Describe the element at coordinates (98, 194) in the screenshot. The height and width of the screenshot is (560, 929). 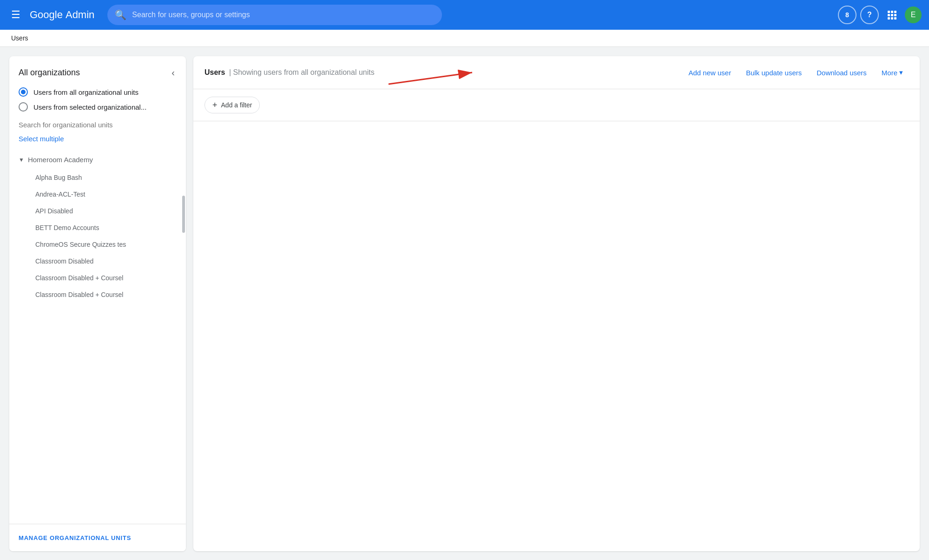
I see `list-item: Andrea-ACL-Test` at that location.